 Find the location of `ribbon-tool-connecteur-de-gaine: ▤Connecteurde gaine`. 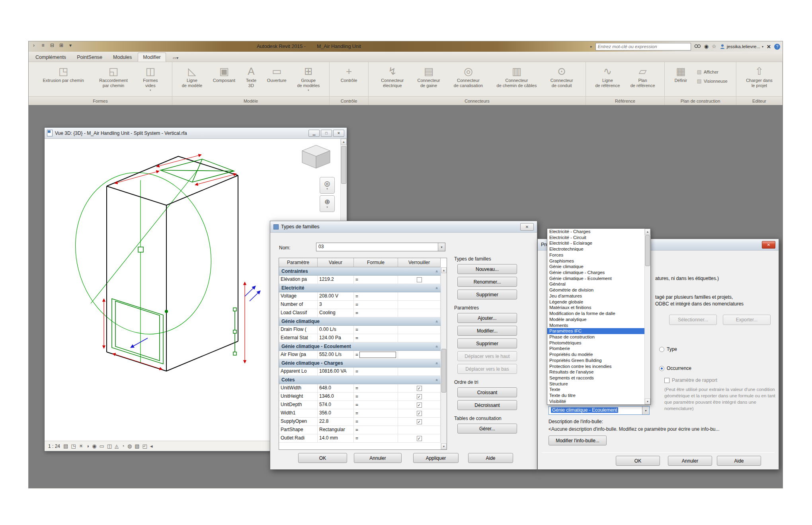

ribbon-tool-connecteur-de-gaine: ▤Connecteurde gaine is located at coordinates (429, 76).